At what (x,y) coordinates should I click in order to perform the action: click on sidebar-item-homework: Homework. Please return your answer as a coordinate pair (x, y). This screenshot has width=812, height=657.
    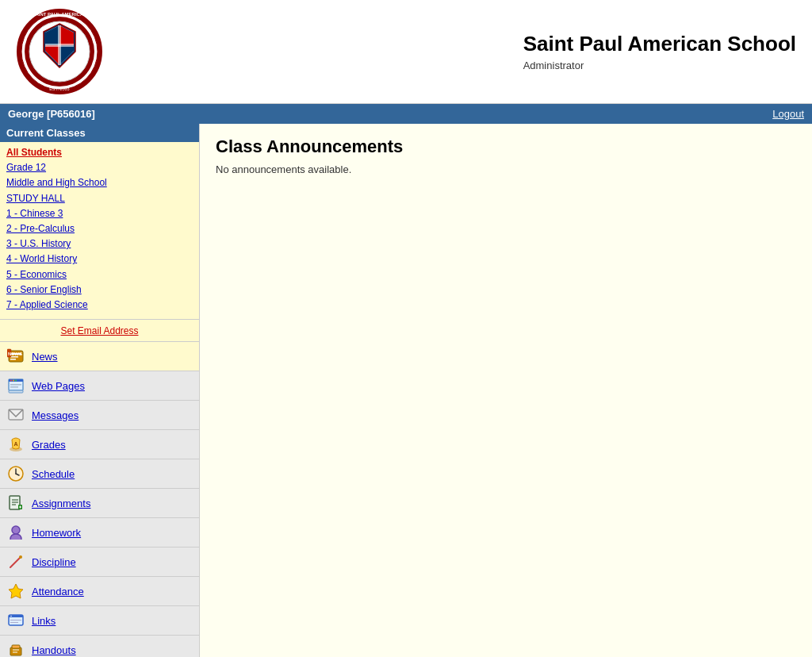
    Looking at the image, I should click on (100, 533).